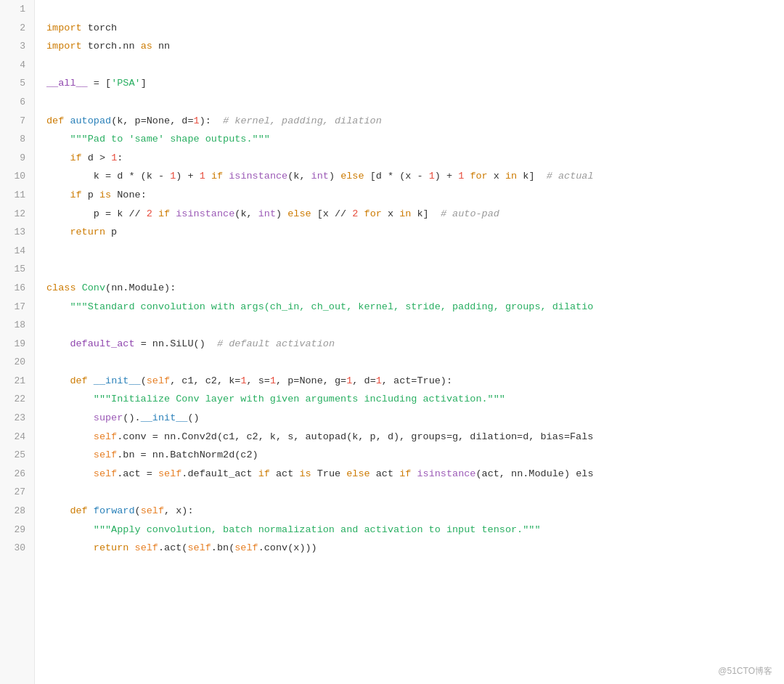 This screenshot has height=684, width=784. I want to click on code-line: self.conv = nn.Conv2d(c1, c2, k, s, auto…, so click(415, 437).